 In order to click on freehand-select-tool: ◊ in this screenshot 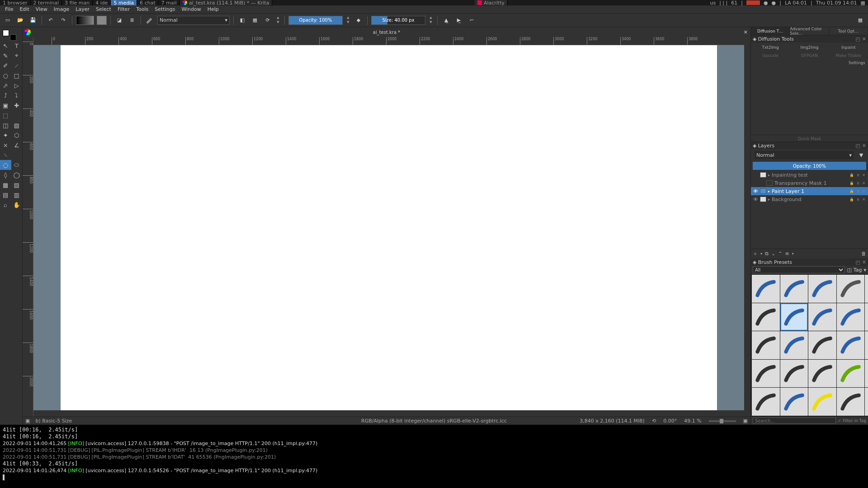, I will do `click(5, 175)`.